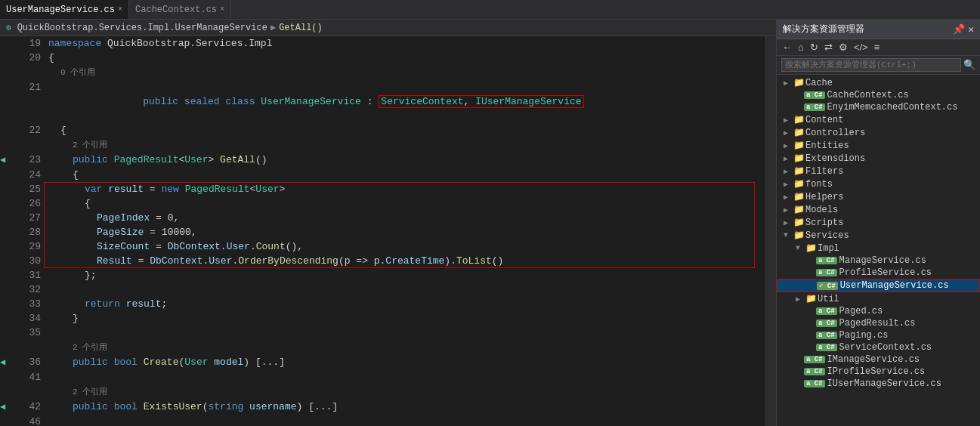  I want to click on code-row: 25 var result = new PagedResult<User>, so click(382, 189).